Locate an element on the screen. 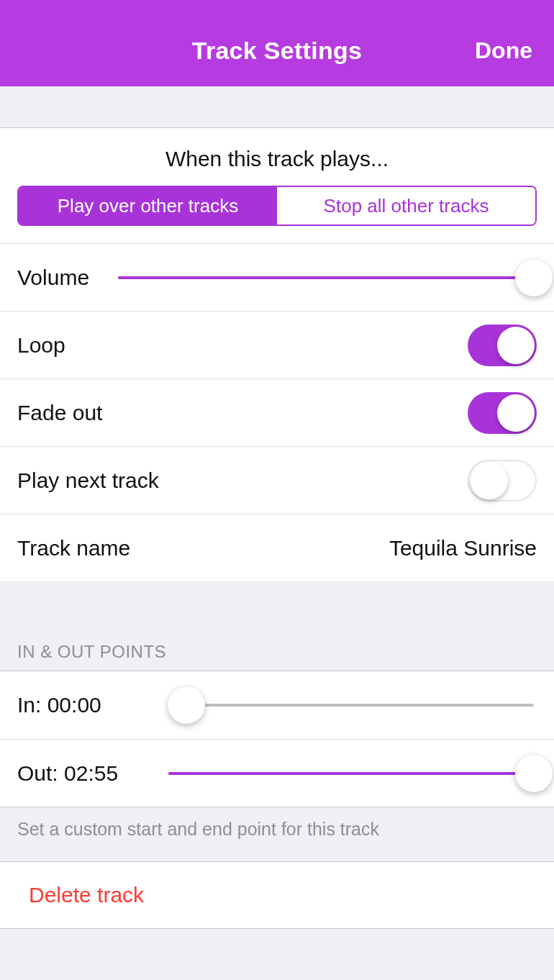 The height and width of the screenshot is (980, 554). play-mode-heading: When this track plays... is located at coordinates (277, 157).